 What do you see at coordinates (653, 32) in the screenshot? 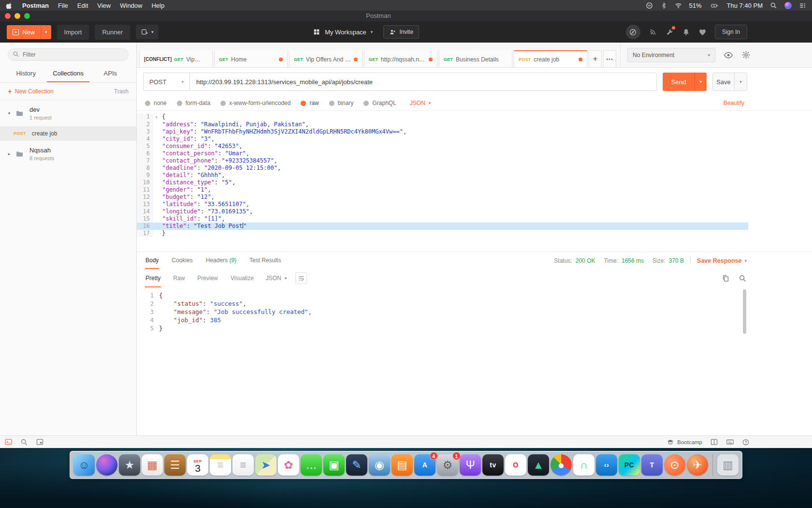
I see `satellite-icon` at bounding box center [653, 32].